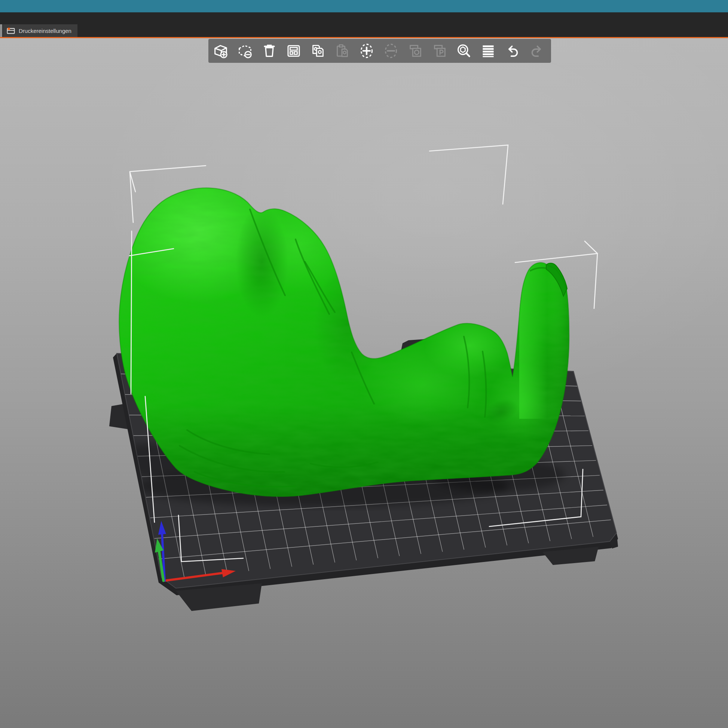 Image resolution: width=728 pixels, height=728 pixels. I want to click on toolbar-button-redo, so click(537, 51).